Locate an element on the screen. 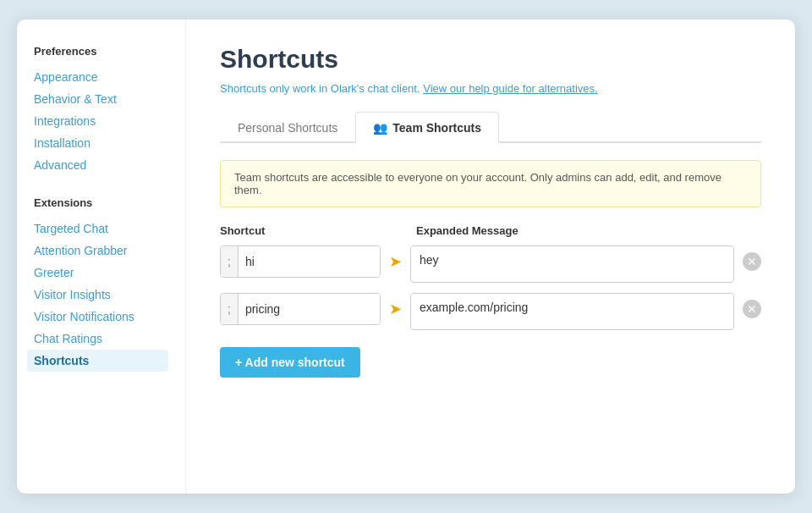 Image resolution: width=812 pixels, height=513 pixels. sidebar-item-installation: Installation is located at coordinates (102, 143).